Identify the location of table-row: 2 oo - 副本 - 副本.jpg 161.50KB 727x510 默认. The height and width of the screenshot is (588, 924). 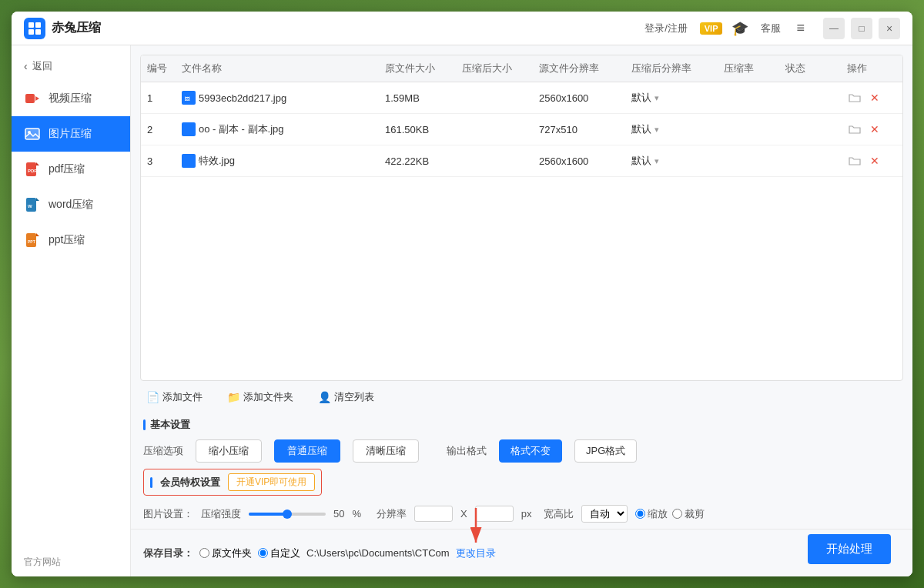
(522, 129).